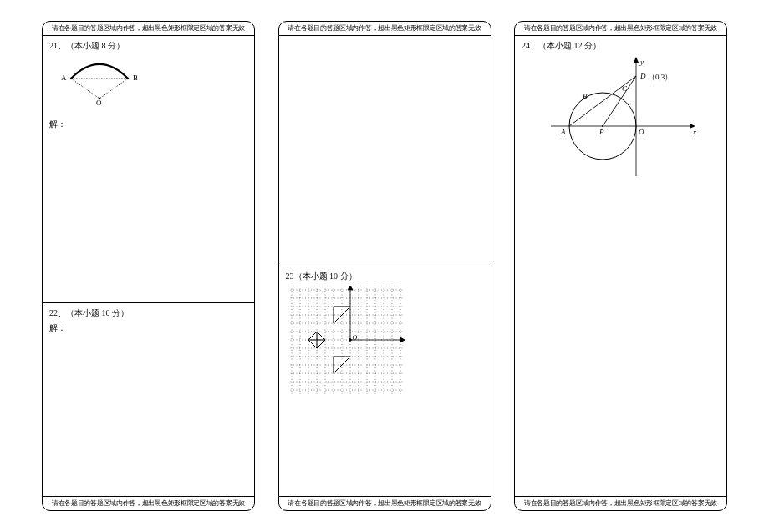 This screenshot has height=532, width=769. I want to click on question-21-figure: A B O, so click(103, 84).